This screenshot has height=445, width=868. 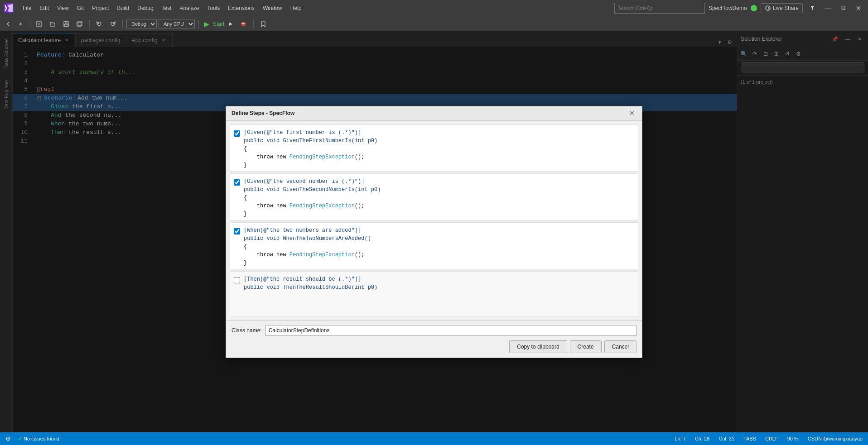 What do you see at coordinates (538, 347) in the screenshot?
I see `copy-to-clipboard-button: Copy to clipboard` at bounding box center [538, 347].